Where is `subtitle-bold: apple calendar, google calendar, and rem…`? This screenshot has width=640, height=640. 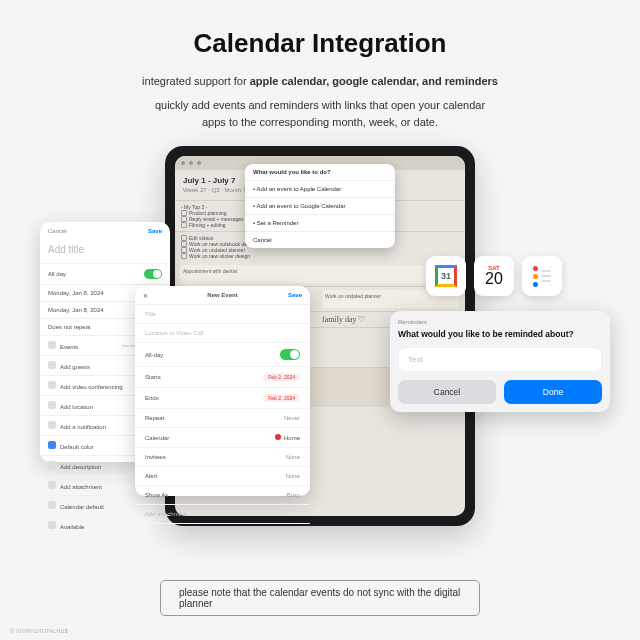 subtitle-bold: apple calendar, google calendar, and rem… is located at coordinates (374, 81).